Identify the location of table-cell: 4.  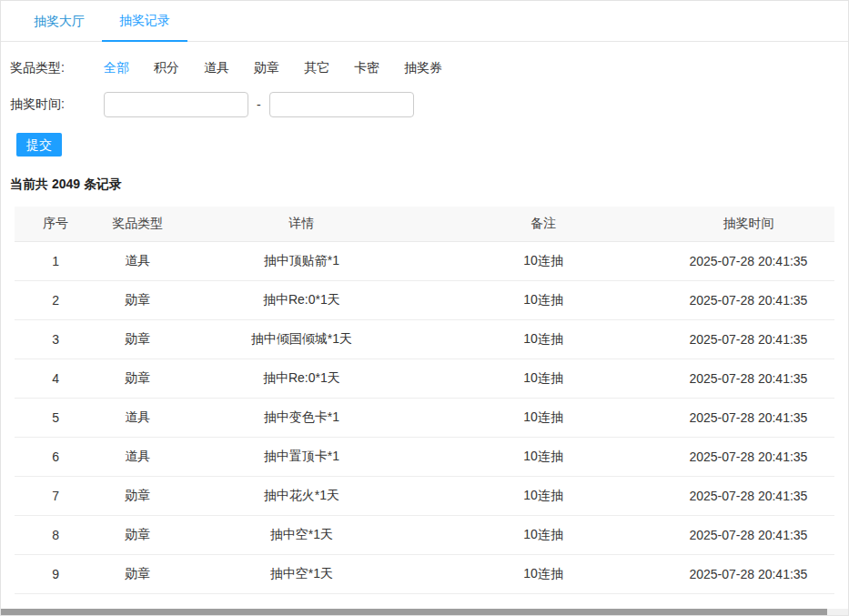
(56, 379).